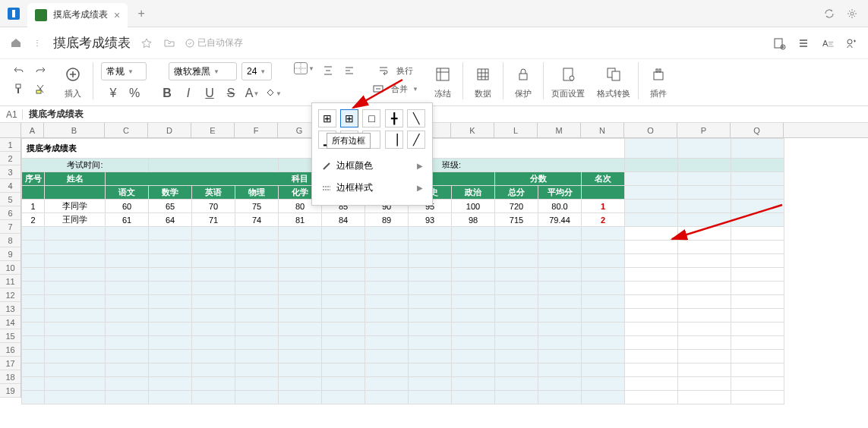 The width and height of the screenshot is (868, 428). Describe the element at coordinates (128, 220) in the screenshot. I see `cell: 61` at that location.